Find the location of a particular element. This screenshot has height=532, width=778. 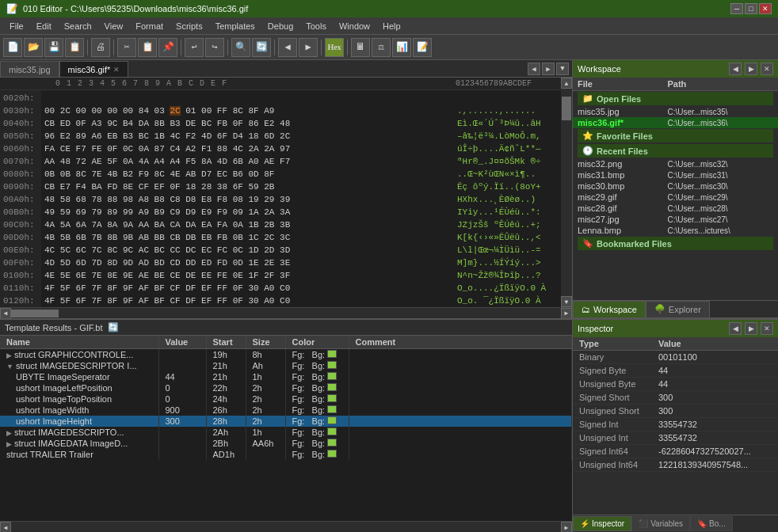

ws-section-open: 📁 Open Files is located at coordinates (675, 99).